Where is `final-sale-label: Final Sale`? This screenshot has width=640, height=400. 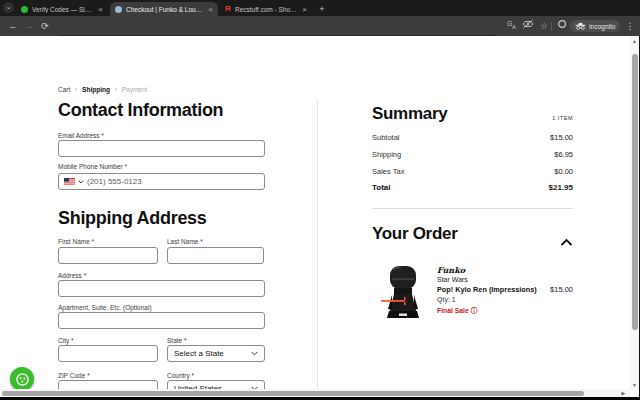
final-sale-label: Final Sale is located at coordinates (453, 310).